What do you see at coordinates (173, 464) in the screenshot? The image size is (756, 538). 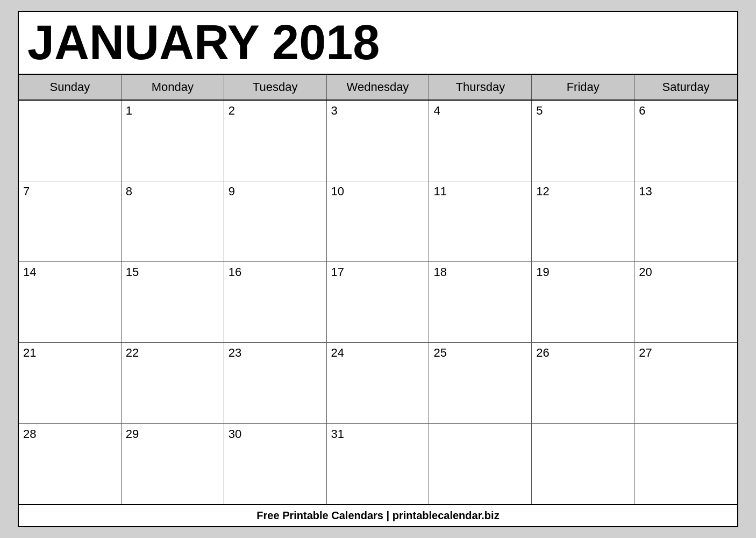 I see `day-cell: 29` at bounding box center [173, 464].